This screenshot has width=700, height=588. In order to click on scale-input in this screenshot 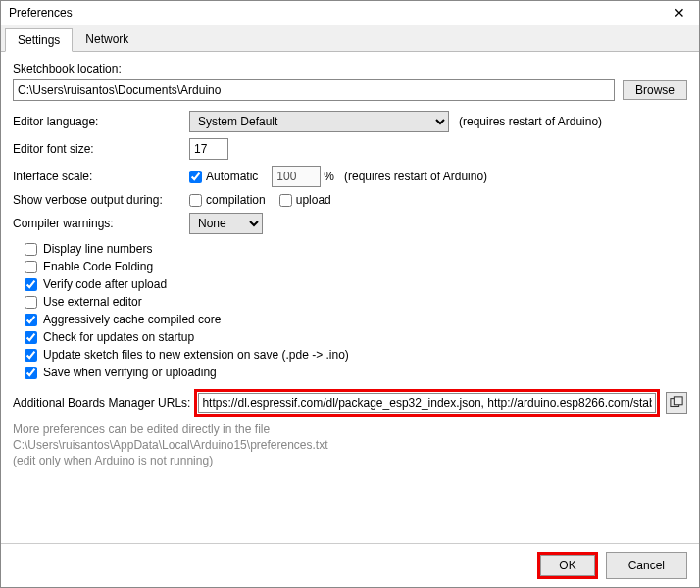, I will do `click(296, 176)`.